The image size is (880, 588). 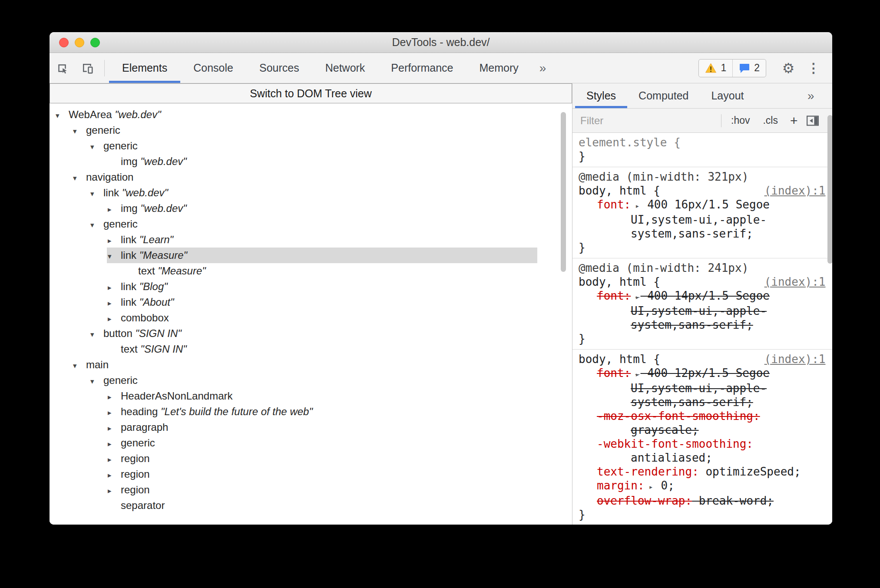 I want to click on tree-row: ▸paragraph, so click(x=322, y=427).